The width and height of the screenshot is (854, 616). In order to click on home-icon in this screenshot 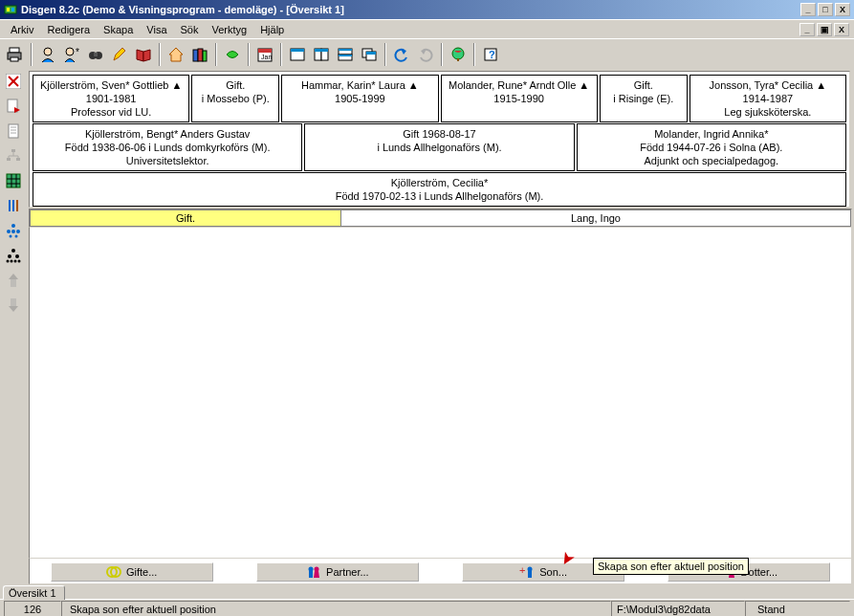, I will do `click(176, 55)`.